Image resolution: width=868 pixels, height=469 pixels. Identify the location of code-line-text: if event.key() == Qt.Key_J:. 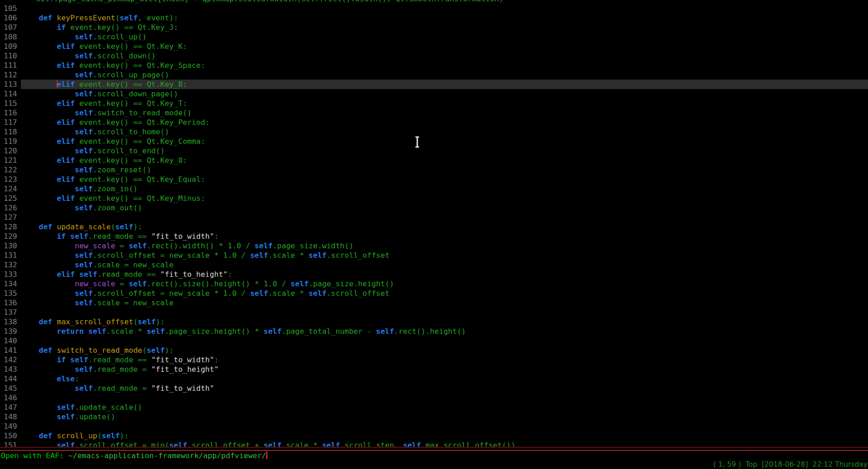
(444, 27).